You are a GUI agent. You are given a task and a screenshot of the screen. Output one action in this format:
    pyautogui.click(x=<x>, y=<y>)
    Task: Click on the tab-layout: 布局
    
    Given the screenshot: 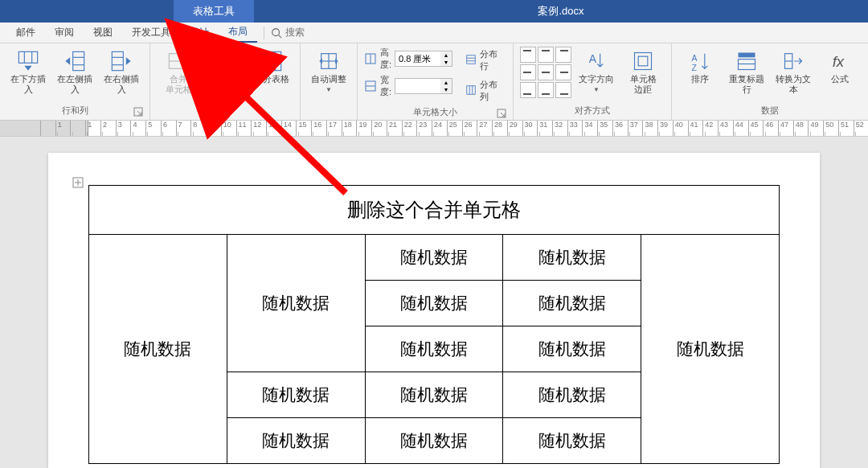 What is the action you would take?
    pyautogui.click(x=238, y=32)
    